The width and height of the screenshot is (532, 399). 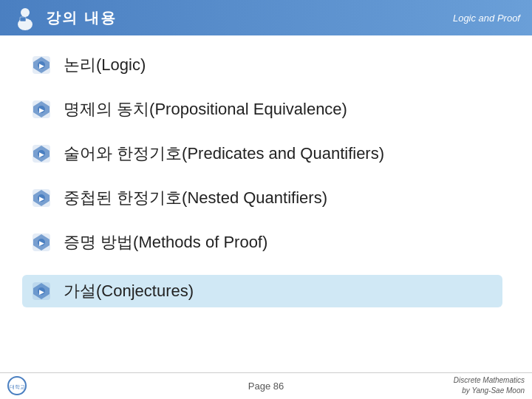 What do you see at coordinates (262, 291) in the screenshot?
I see `list-item: ▶ 가설(Conjectures)` at bounding box center [262, 291].